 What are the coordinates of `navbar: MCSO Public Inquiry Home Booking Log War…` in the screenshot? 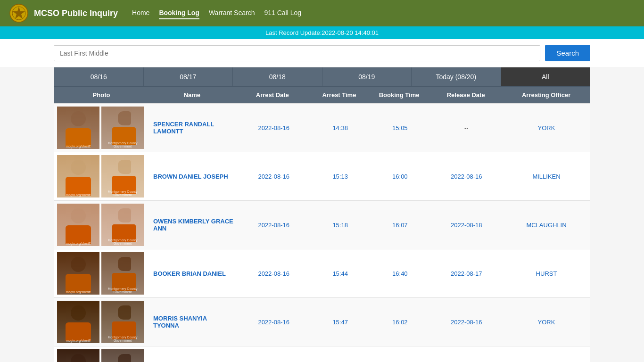 It's located at (322, 13).